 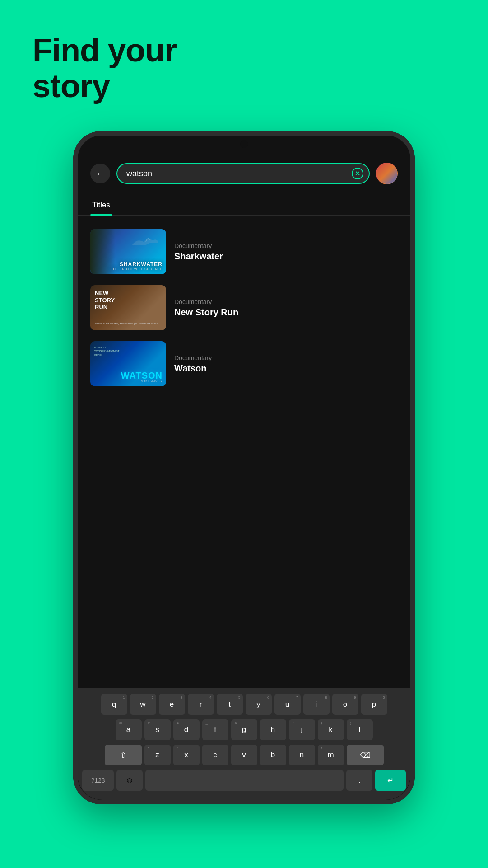 What do you see at coordinates (302, 755) in the screenshot?
I see `key-n: ;n` at bounding box center [302, 755].